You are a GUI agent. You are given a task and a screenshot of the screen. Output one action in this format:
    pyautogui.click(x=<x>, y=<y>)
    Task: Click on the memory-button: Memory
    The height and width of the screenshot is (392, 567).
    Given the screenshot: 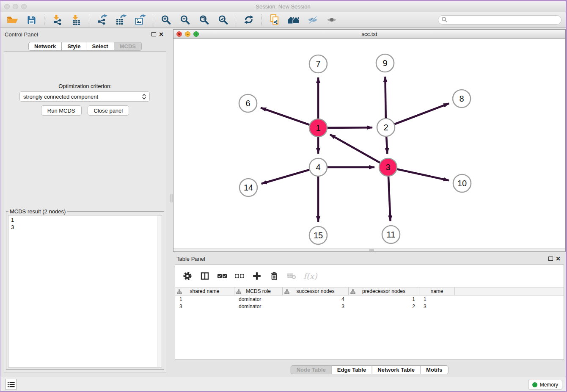 What is the action you would take?
    pyautogui.click(x=545, y=384)
    